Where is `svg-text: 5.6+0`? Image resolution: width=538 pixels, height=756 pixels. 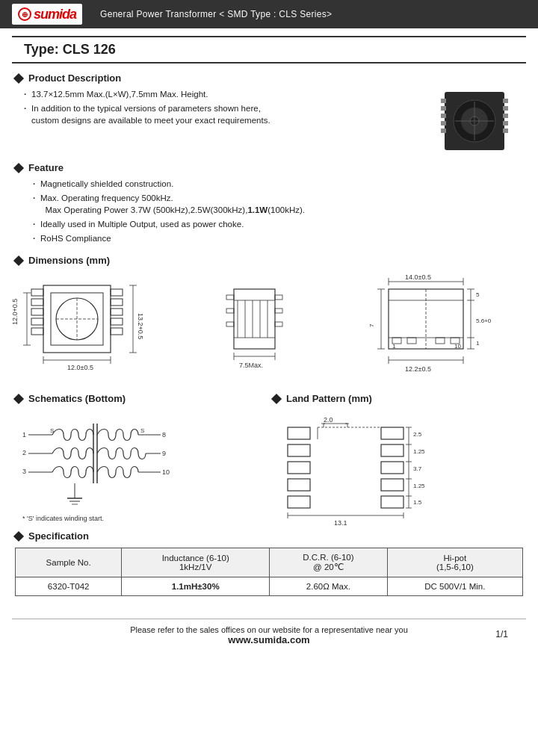 svg-text: 5.6+0 is located at coordinates (484, 321).